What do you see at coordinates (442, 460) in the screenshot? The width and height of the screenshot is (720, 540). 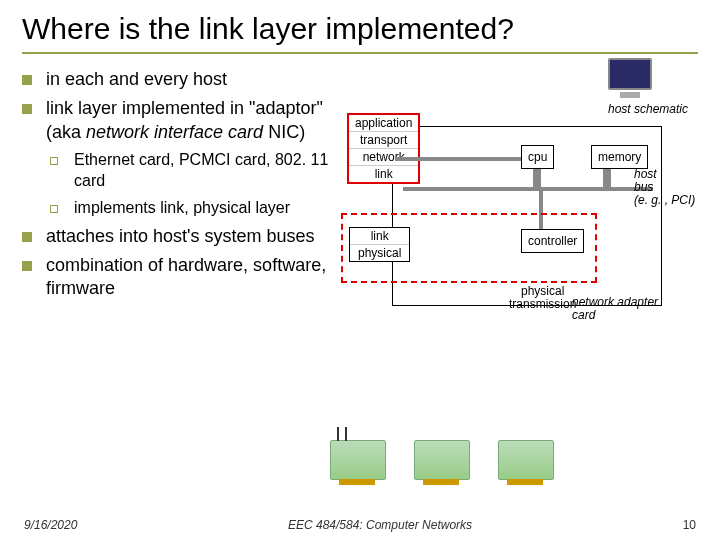 I see `ethernet-card-icon` at bounding box center [442, 460].